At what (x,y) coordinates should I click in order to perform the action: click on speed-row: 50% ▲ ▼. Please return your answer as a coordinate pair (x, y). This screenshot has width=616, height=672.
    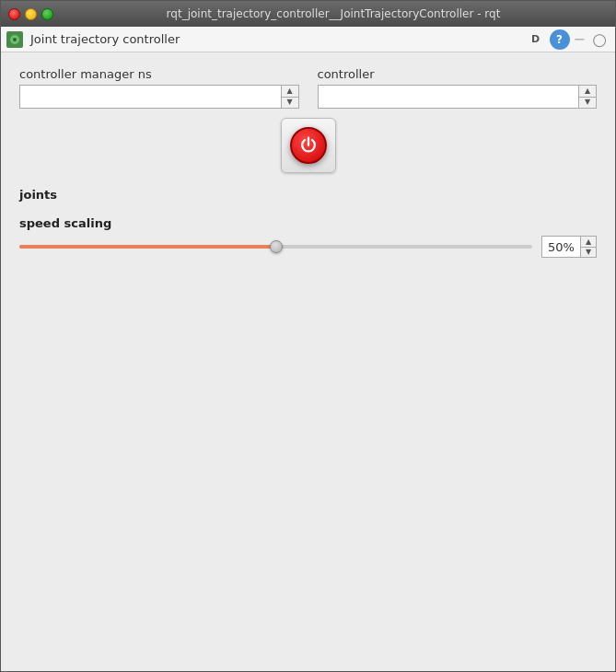
    Looking at the image, I should click on (308, 247).